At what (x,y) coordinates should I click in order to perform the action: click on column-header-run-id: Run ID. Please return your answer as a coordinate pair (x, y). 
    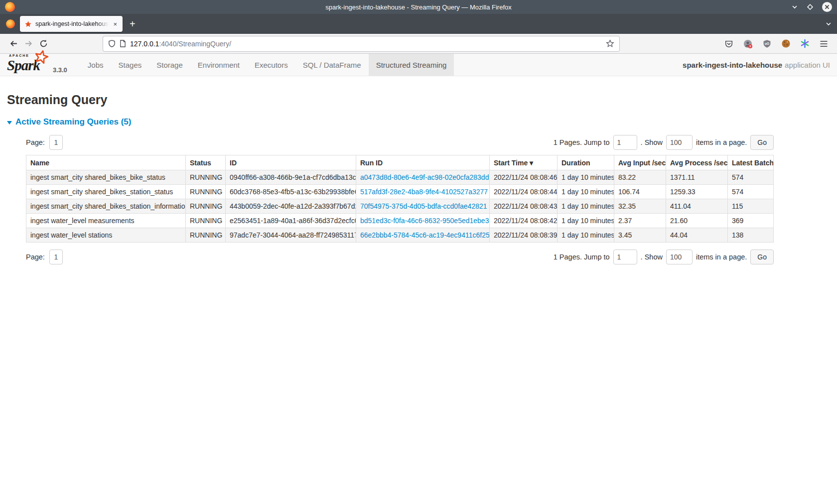
    Looking at the image, I should click on (423, 163).